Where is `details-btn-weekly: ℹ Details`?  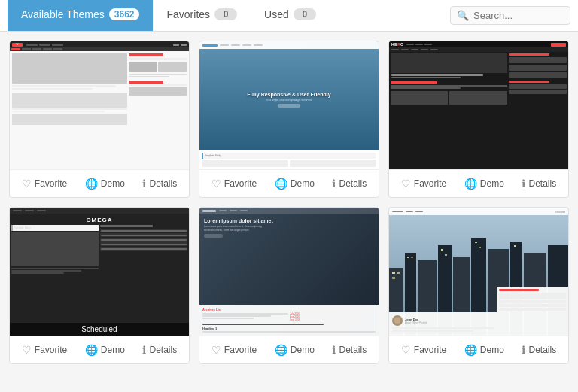
details-btn-weekly: ℹ Details is located at coordinates (160, 184).